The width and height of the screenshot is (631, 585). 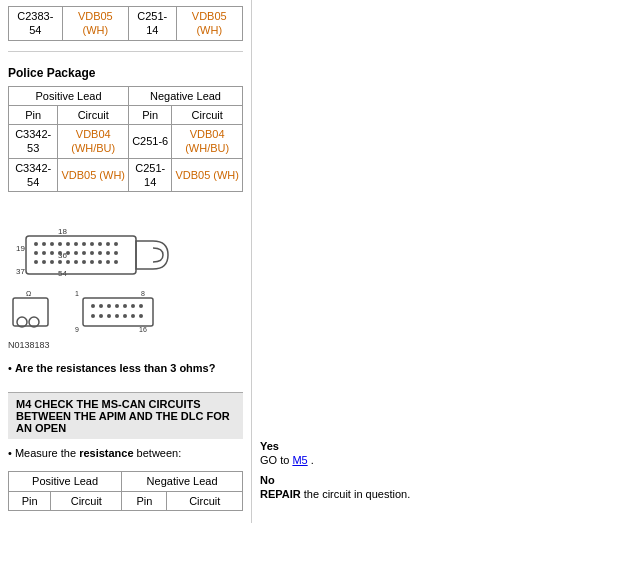 I want to click on no-label: No, so click(x=442, y=480).